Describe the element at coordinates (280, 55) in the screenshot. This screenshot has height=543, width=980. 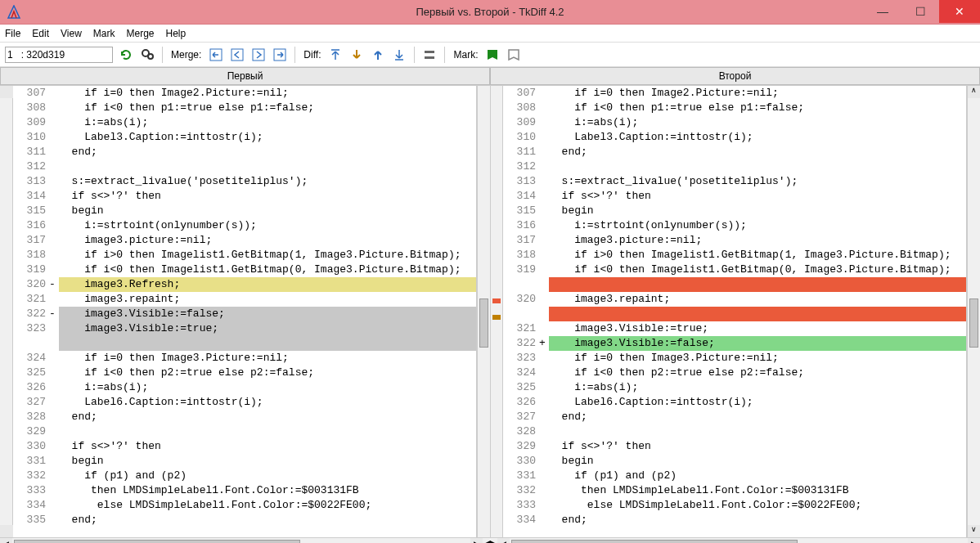
I see `merge-last-right-icon` at that location.